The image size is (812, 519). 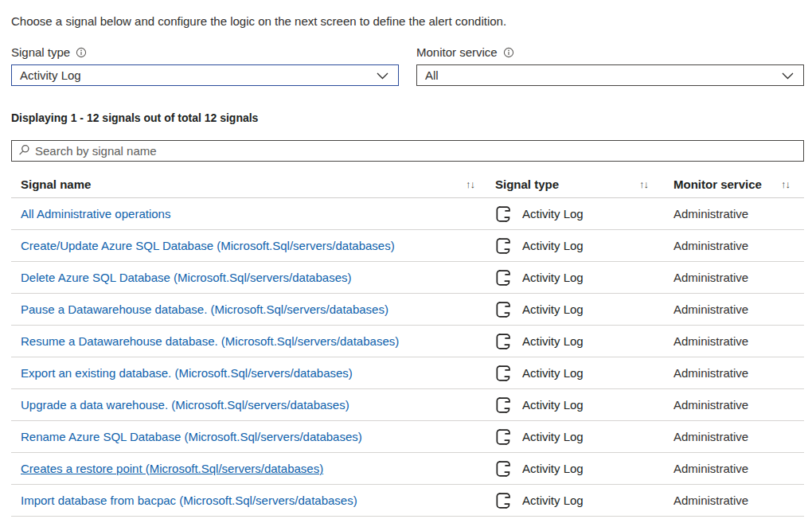 What do you see at coordinates (96, 213) in the screenshot?
I see `signal-name-link: All Administrative operations` at bounding box center [96, 213].